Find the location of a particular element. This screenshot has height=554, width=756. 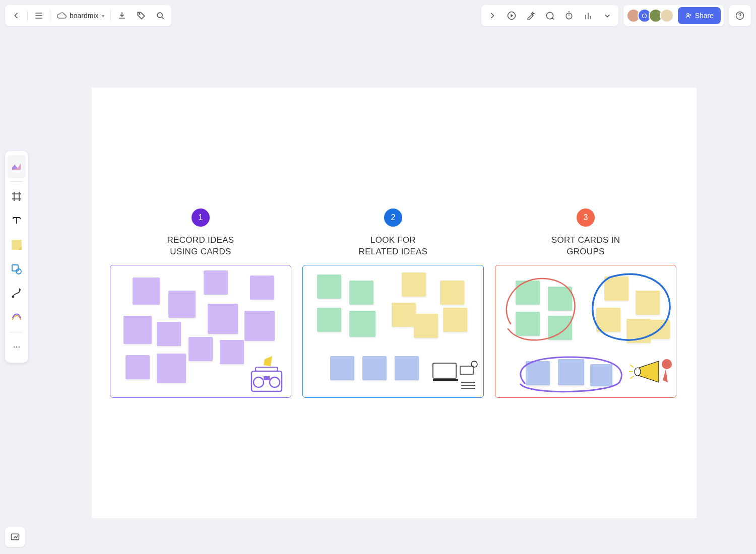

more-actions-button is located at coordinates (607, 16).